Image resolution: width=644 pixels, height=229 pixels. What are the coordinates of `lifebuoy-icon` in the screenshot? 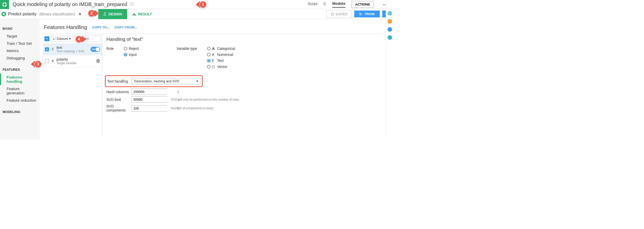 It's located at (5, 5).